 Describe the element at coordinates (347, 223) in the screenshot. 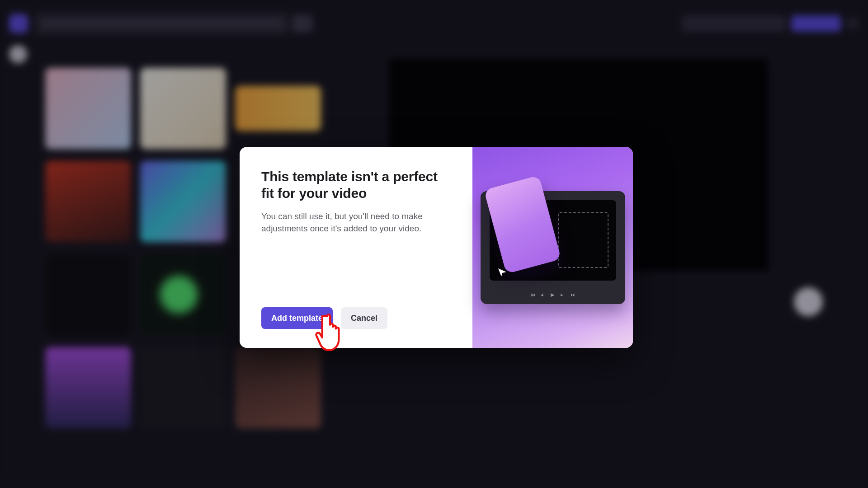

I see `dialog-body: You can still use it, but you'll need to…` at that location.